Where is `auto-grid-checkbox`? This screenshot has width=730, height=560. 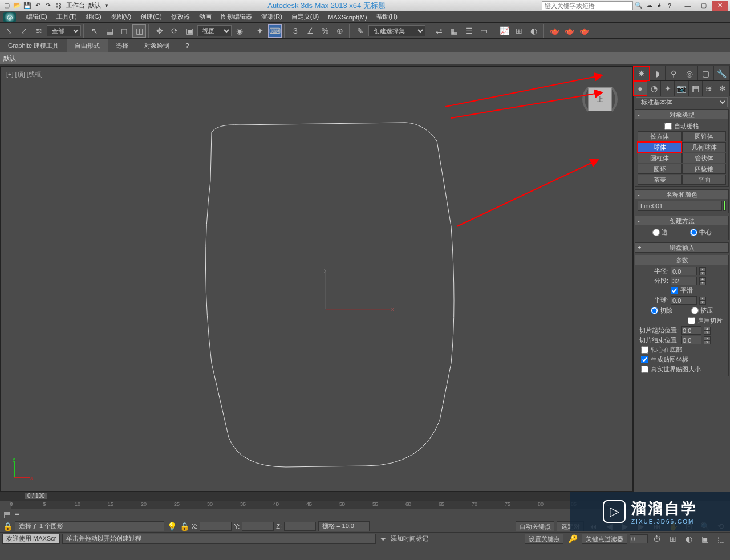 auto-grid-checkbox is located at coordinates (668, 127).